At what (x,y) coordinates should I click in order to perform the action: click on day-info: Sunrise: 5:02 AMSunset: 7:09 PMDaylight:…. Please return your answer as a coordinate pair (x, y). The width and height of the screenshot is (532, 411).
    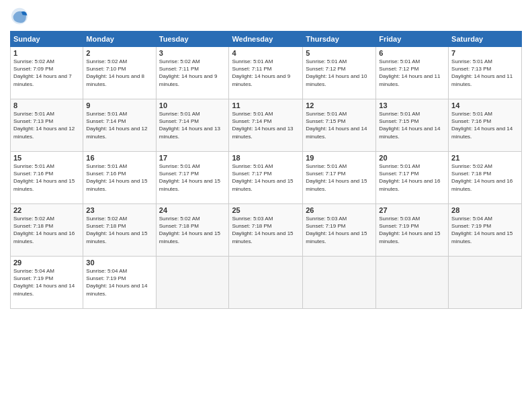
    Looking at the image, I should click on (47, 73).